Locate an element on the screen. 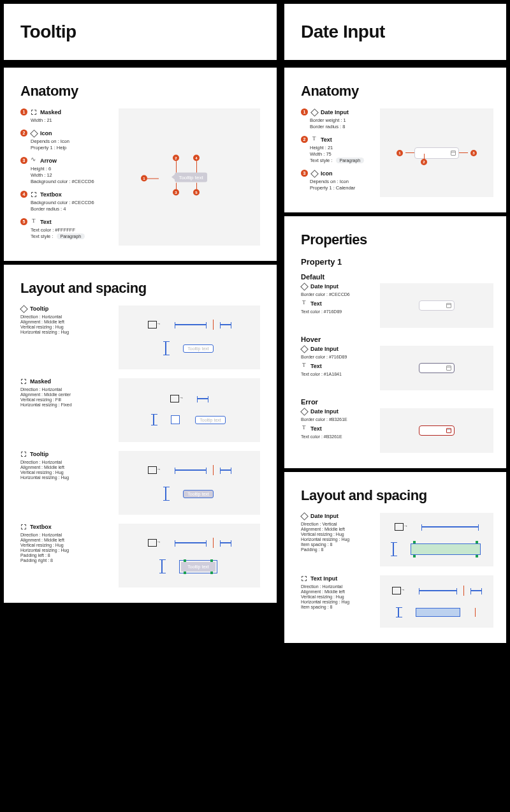 Image resolution: width=510 pixels, height=812 pixels. layout-prop: Item spacing : 8 is located at coordinates (336, 545).